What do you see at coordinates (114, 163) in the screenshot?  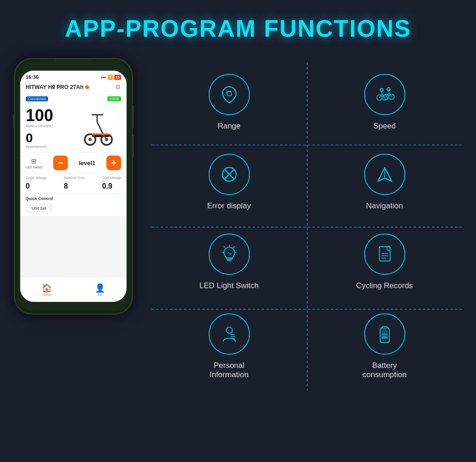 I see `plus-button: +` at bounding box center [114, 163].